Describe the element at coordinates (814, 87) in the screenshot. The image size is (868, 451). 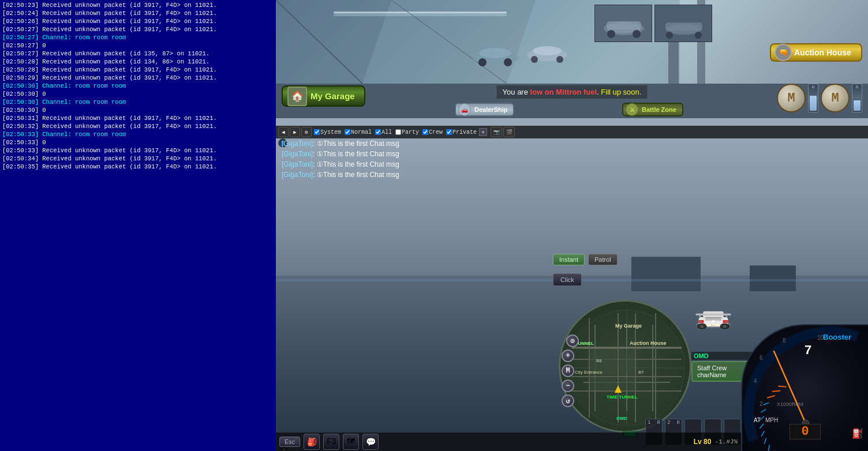
I see `currency-n-label-1: N` at that location.